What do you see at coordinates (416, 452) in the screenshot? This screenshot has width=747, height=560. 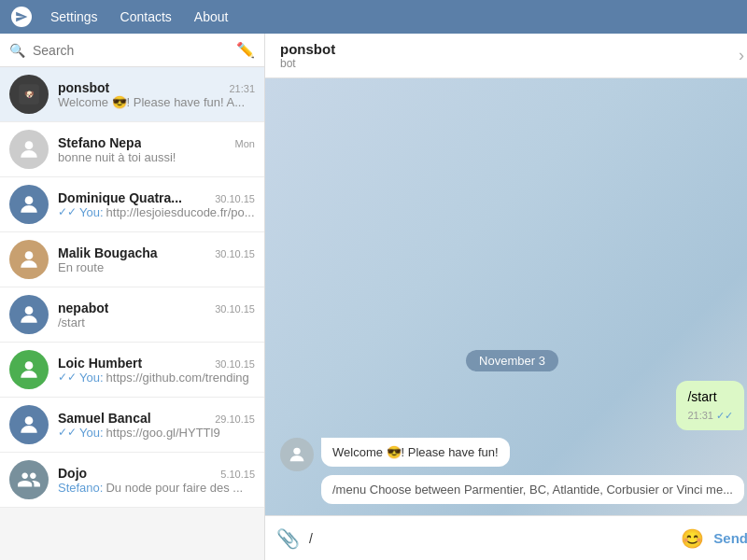 I see `bot-welcome-bubble: Welcome 😎! Please have fun!` at bounding box center [416, 452].